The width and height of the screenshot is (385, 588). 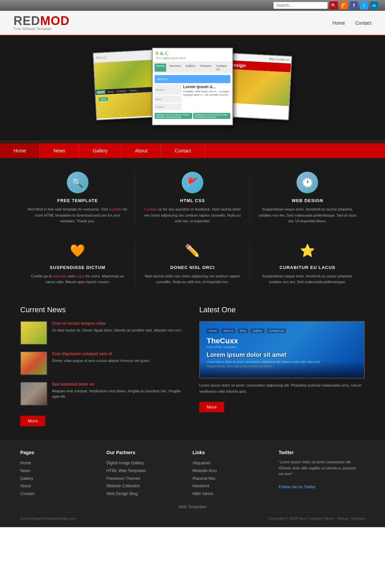 What do you see at coordinates (307, 198) in the screenshot?
I see `feature-web-design: 🕐 WEB DESIGN Suspendisse neque enim, hen…` at bounding box center [307, 198].